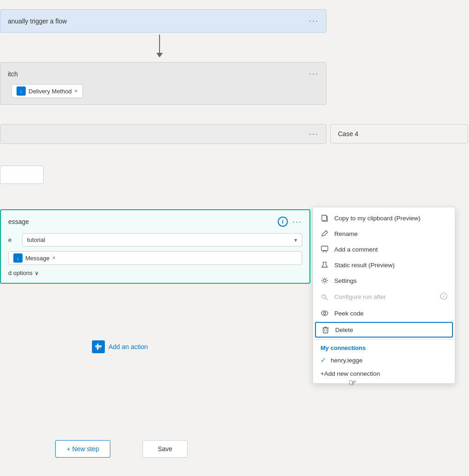  What do you see at coordinates (314, 74) in the screenshot?
I see `switch-dots-menu: ···` at bounding box center [314, 74].